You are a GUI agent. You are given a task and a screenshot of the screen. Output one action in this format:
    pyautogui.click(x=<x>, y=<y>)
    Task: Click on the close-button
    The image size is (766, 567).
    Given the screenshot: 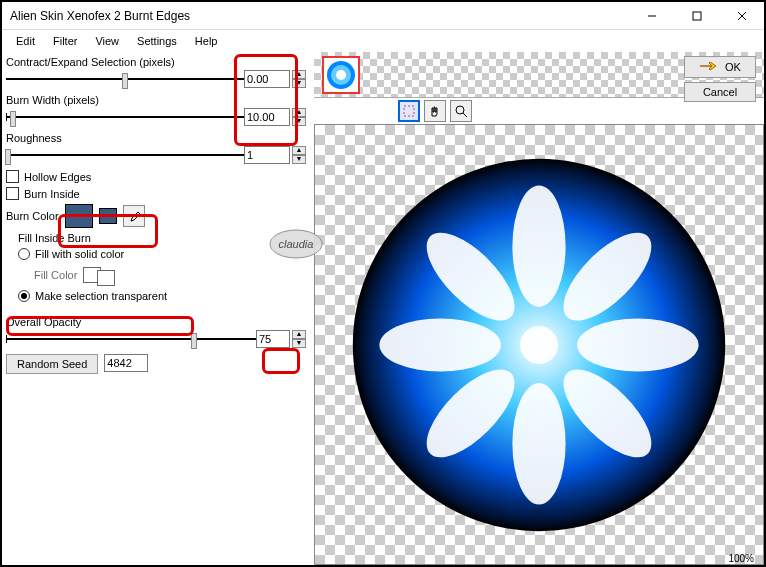 What is the action you would take?
    pyautogui.click(x=742, y=16)
    